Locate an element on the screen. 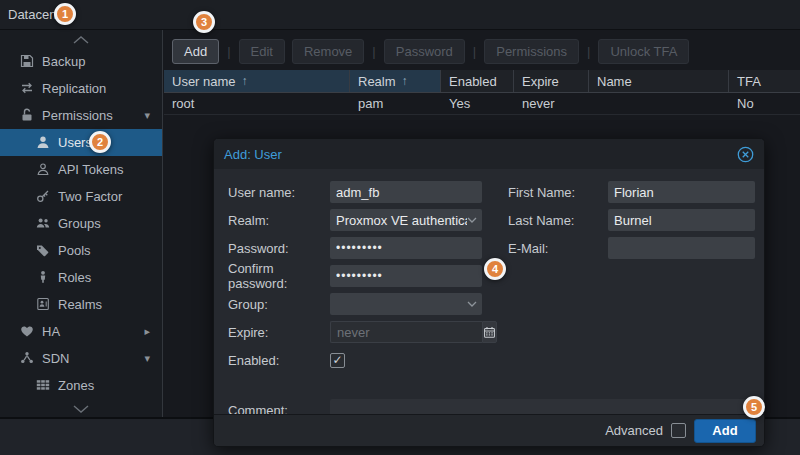 The width and height of the screenshot is (800, 455). sidebar-item-groups: Groups is located at coordinates (81, 224).